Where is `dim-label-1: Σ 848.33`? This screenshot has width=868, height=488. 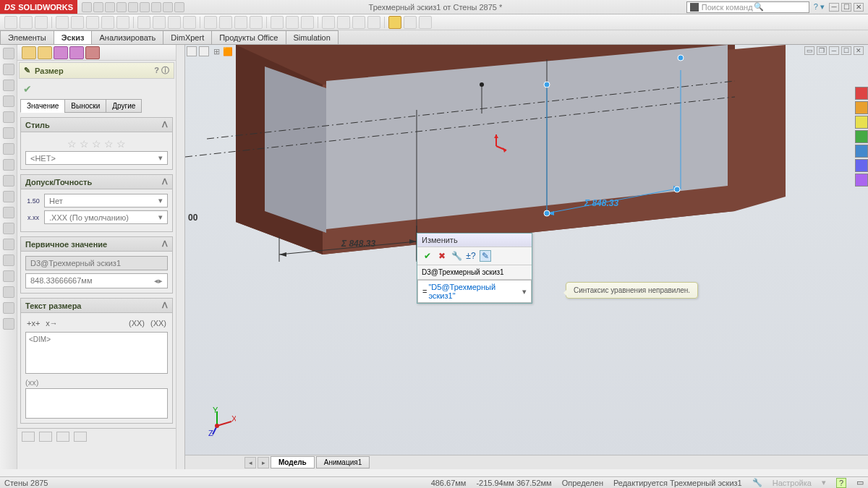 dim-label-1: Σ 848.33 is located at coordinates (359, 244).